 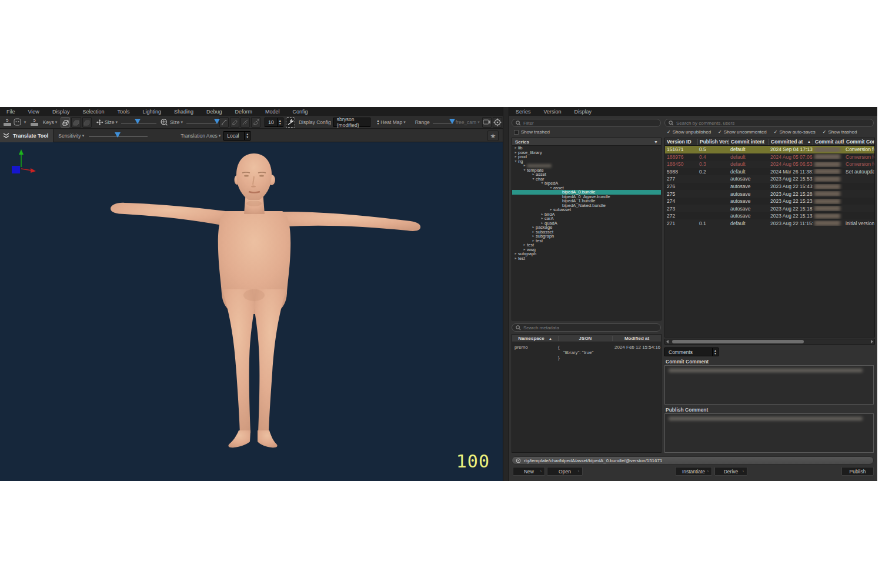 What do you see at coordinates (587, 352) in the screenshot?
I see `metadata-row: premo { "library": "true" } 2024 Feb 12 …` at bounding box center [587, 352].